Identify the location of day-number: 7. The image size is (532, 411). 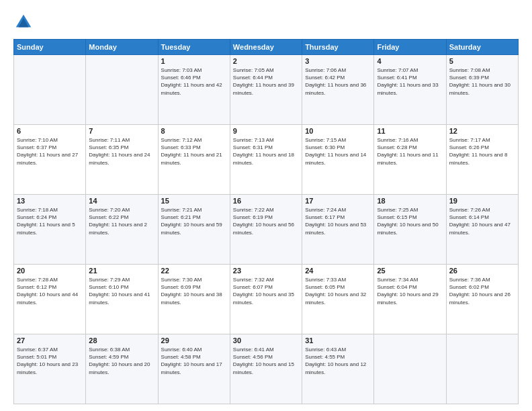
(122, 131).